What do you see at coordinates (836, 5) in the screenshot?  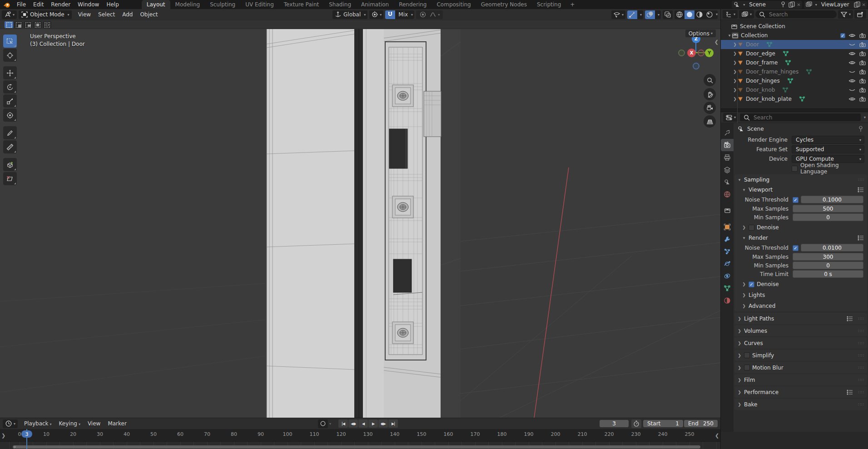 I see `viewlayer-selector: ▾ ViewLayer ✕` at bounding box center [836, 5].